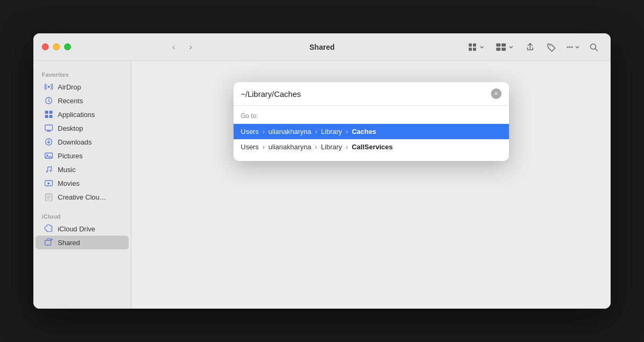 Image resolution: width=644 pixels, height=342 pixels. I want to click on result-bold-caches: Caches, so click(364, 131).